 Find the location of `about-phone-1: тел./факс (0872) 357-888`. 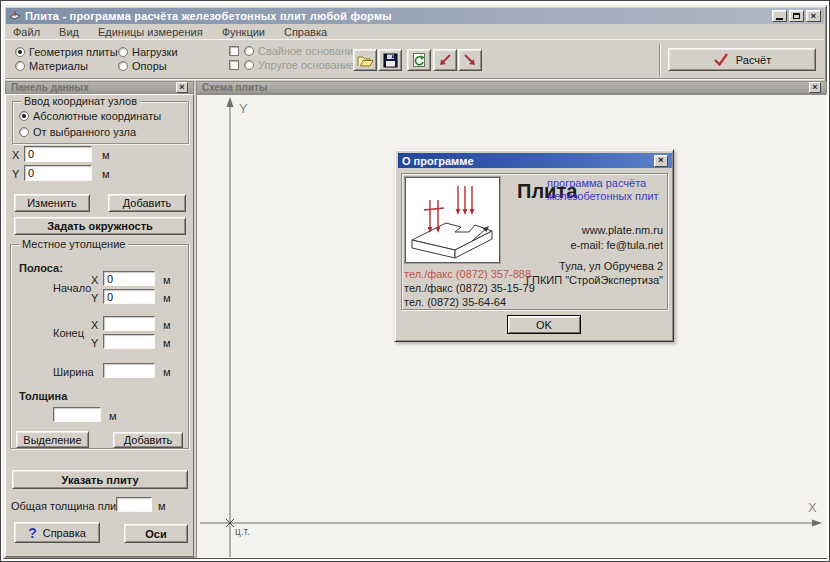

about-phone-1: тел./факс (0872) 357-888 is located at coordinates (468, 274).